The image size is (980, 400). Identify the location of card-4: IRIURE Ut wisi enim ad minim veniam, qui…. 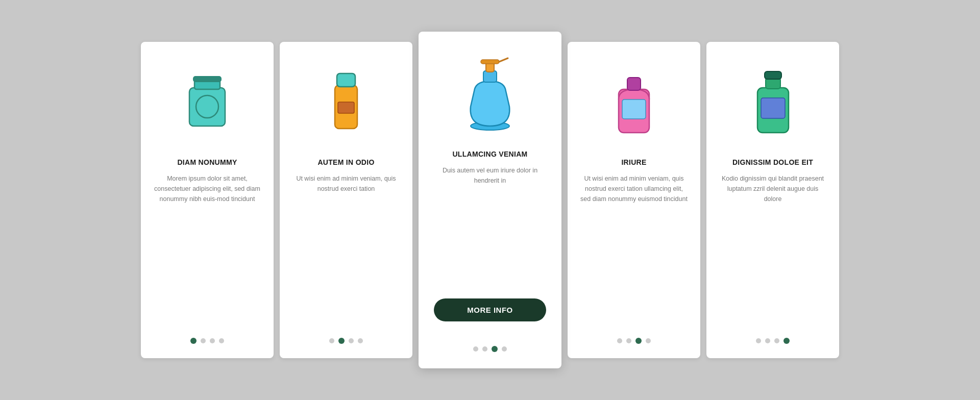
(634, 200).